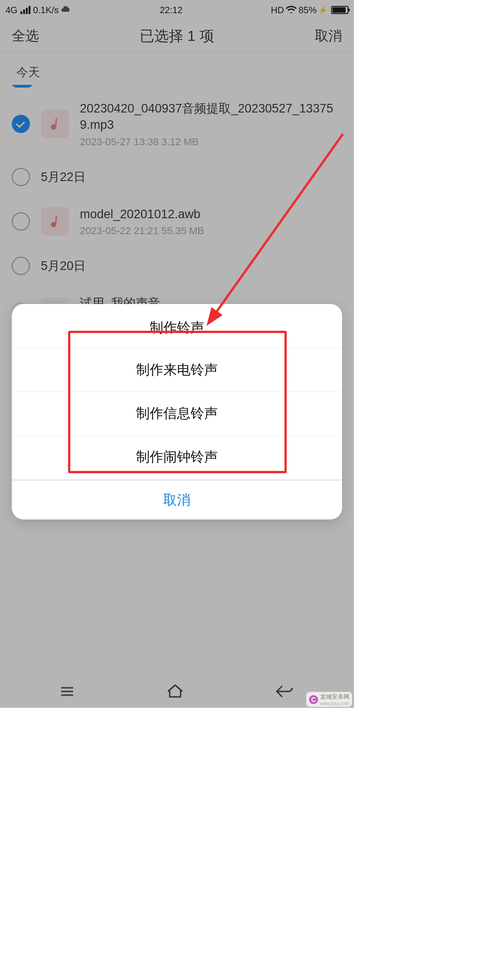  Describe the element at coordinates (177, 457) in the screenshot. I see `option-make-alarm-ringtone: 制作闹钟铃声` at that location.